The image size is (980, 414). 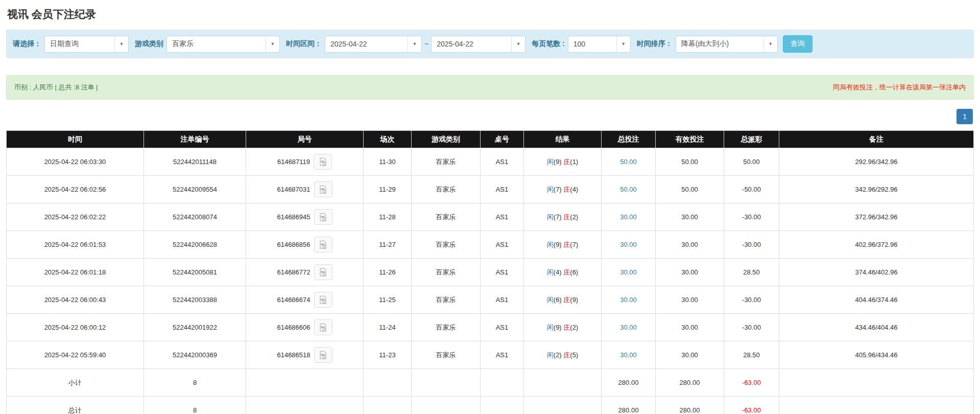 I want to click on cell-round-id: 614687119, so click(x=305, y=162).